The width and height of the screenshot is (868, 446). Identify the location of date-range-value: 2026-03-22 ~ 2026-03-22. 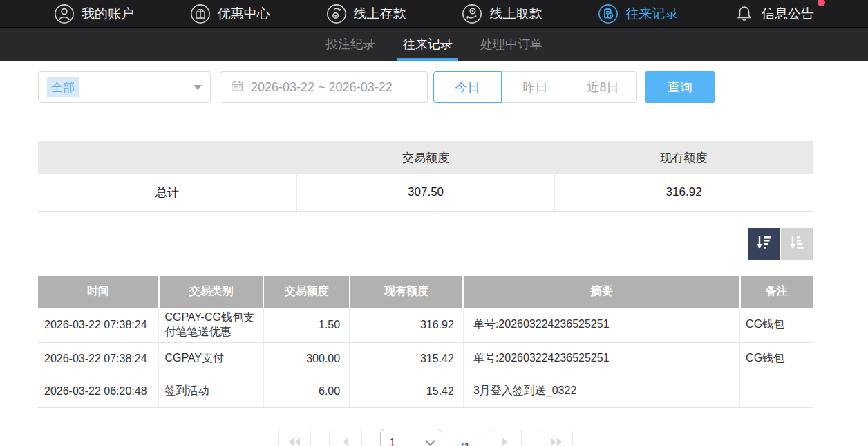
(322, 87).